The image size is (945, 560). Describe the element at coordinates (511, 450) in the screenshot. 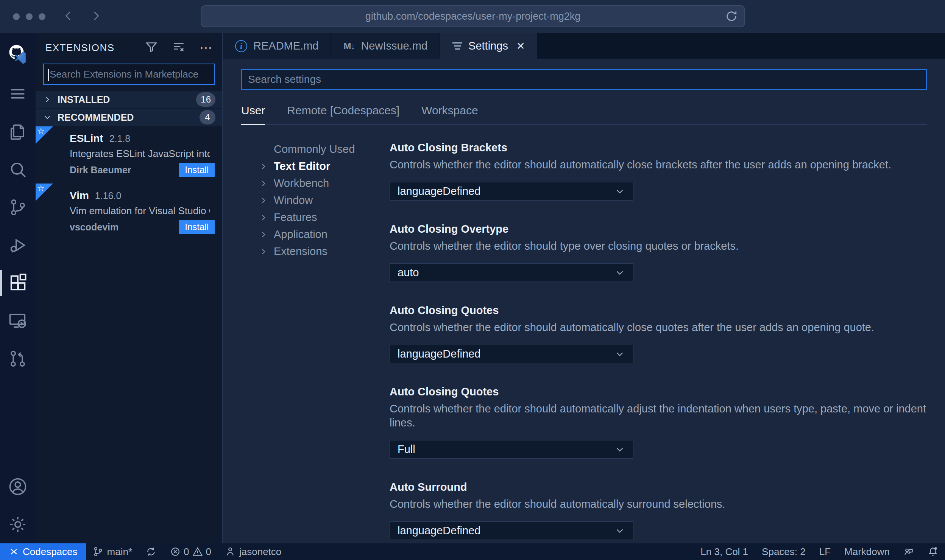

I see `setting-dropdown: Full` at that location.